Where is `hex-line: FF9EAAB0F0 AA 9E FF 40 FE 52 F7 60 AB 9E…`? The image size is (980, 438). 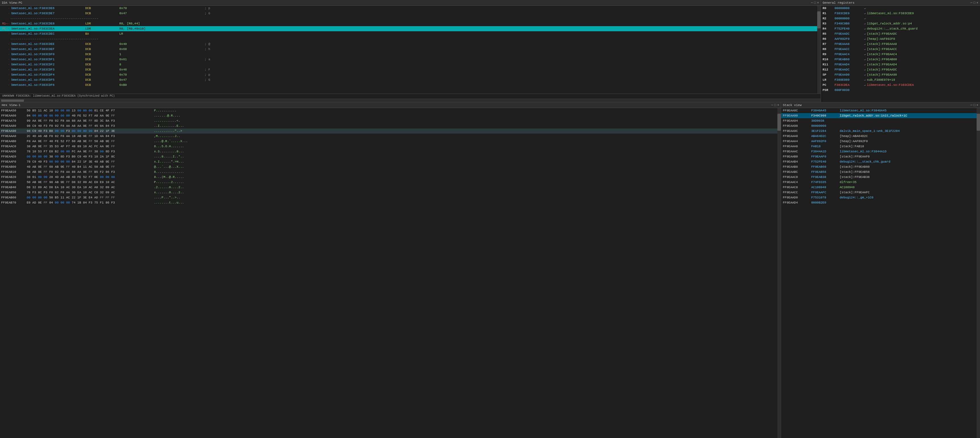 hex-line: FF9EAAB0F0 AA 9E FF 40 FE 52 F7 60 AB 9E… is located at coordinates (389, 141).